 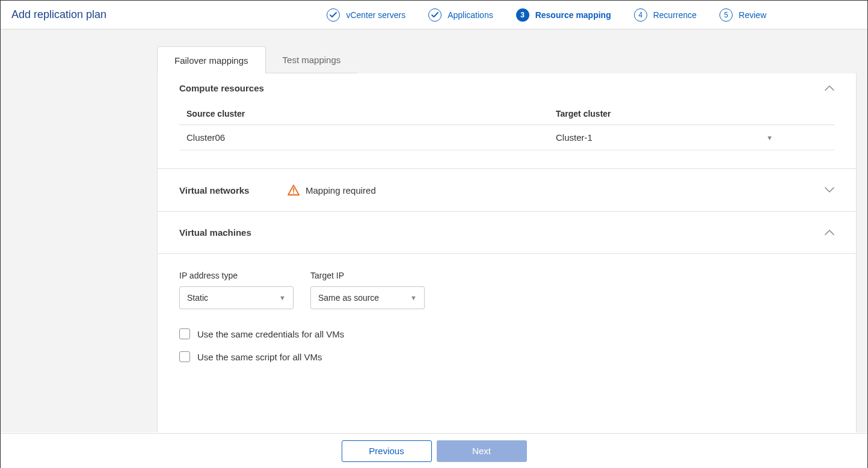 I want to click on previous-button: Previous, so click(x=387, y=451).